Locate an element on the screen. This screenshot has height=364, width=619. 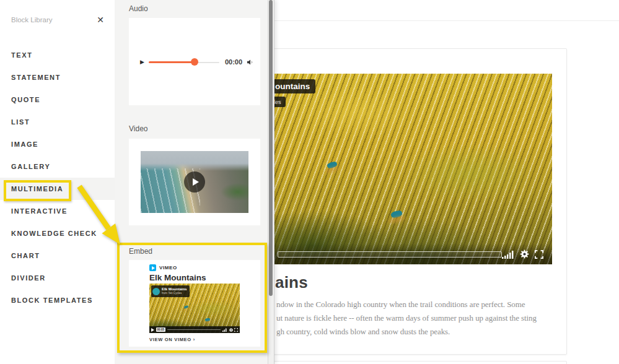
block-paragraph: ndow in the Colorado high country when t… is located at coordinates (406, 318).